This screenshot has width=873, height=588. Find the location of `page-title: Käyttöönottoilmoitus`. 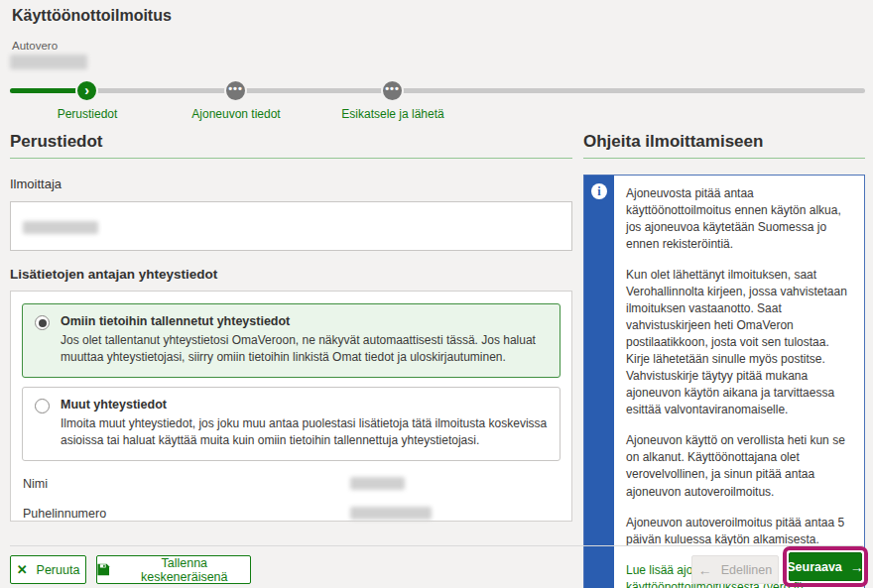

page-title: Käyttöönottoilmoitus is located at coordinates (91, 16).